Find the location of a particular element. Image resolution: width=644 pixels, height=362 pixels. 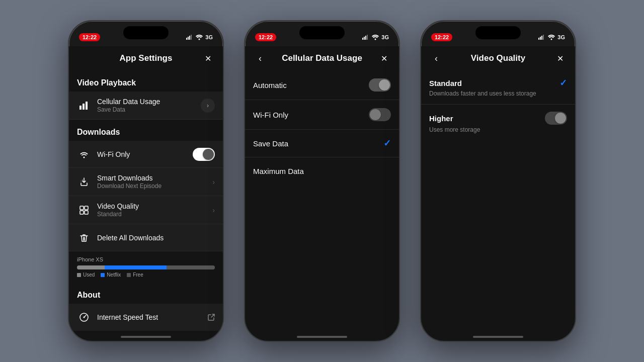

trash-icon is located at coordinates (84, 238).